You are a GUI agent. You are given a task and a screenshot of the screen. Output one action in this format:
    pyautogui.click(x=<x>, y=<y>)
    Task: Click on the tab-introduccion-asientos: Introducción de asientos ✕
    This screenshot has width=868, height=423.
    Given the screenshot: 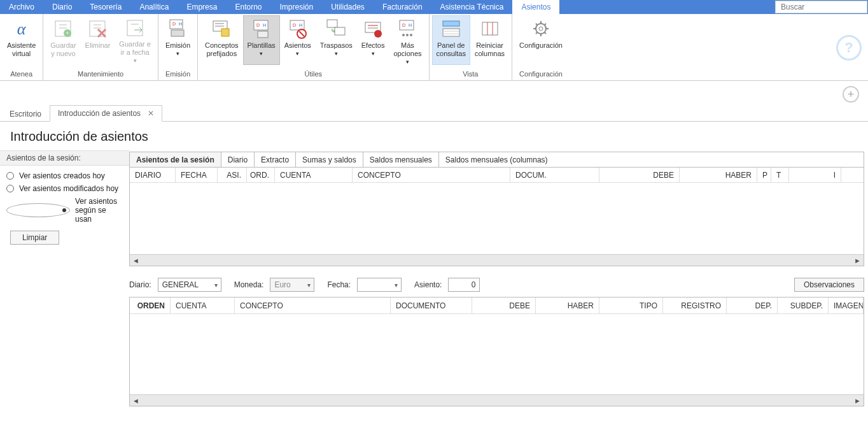 What is the action you would take?
    pyautogui.click(x=106, y=113)
    